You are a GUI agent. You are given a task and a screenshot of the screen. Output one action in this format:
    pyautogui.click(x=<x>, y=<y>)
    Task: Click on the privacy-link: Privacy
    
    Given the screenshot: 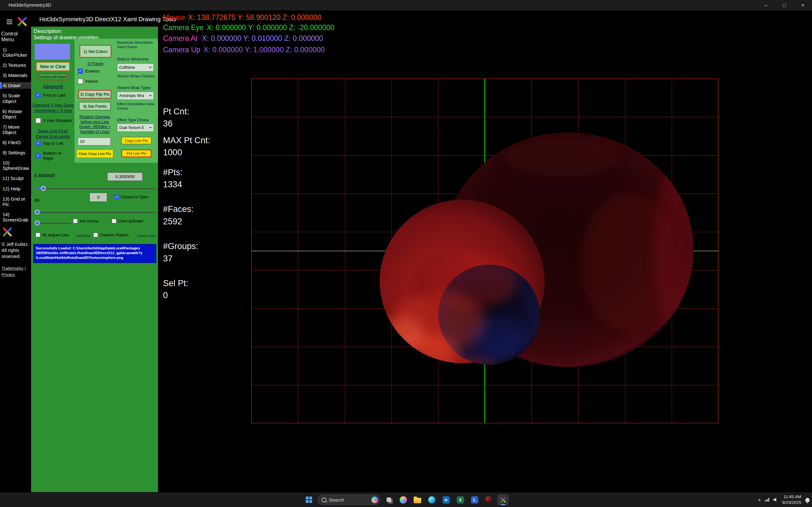 What is the action you would take?
    pyautogui.click(x=8, y=275)
    